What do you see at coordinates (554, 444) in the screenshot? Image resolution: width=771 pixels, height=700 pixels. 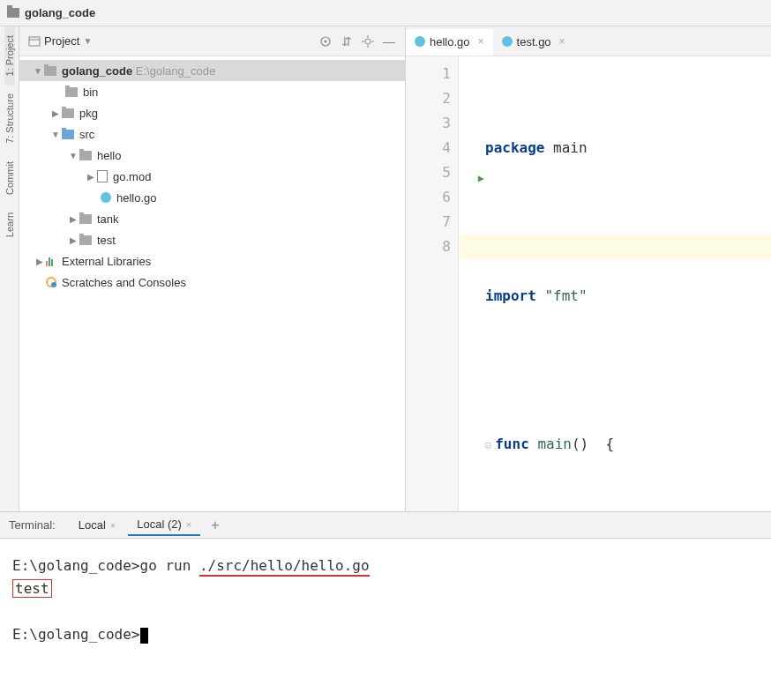 I see `code-func: main` at bounding box center [554, 444].